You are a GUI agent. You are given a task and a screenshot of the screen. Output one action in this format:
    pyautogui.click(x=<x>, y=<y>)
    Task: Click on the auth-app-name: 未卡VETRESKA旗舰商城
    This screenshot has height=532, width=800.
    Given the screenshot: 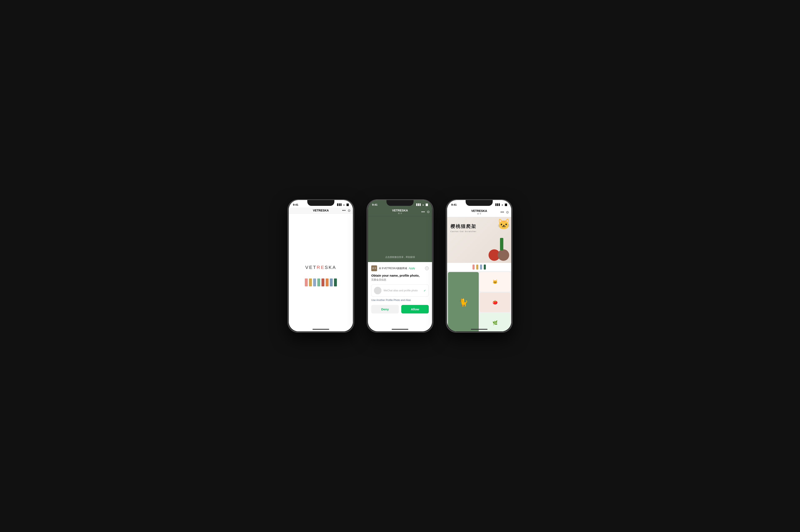 What is the action you would take?
    pyautogui.click(x=393, y=268)
    